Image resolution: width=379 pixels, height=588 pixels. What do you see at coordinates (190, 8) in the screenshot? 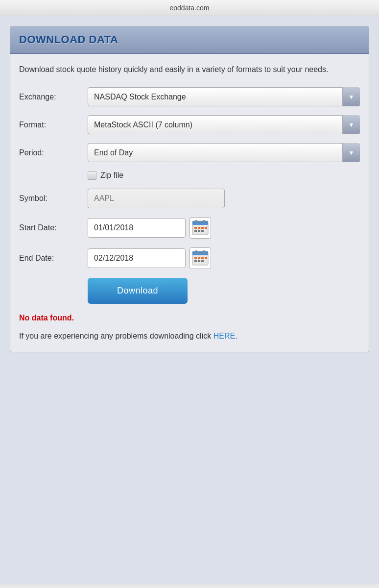
I see `url-text: eoddata.com` at bounding box center [190, 8].